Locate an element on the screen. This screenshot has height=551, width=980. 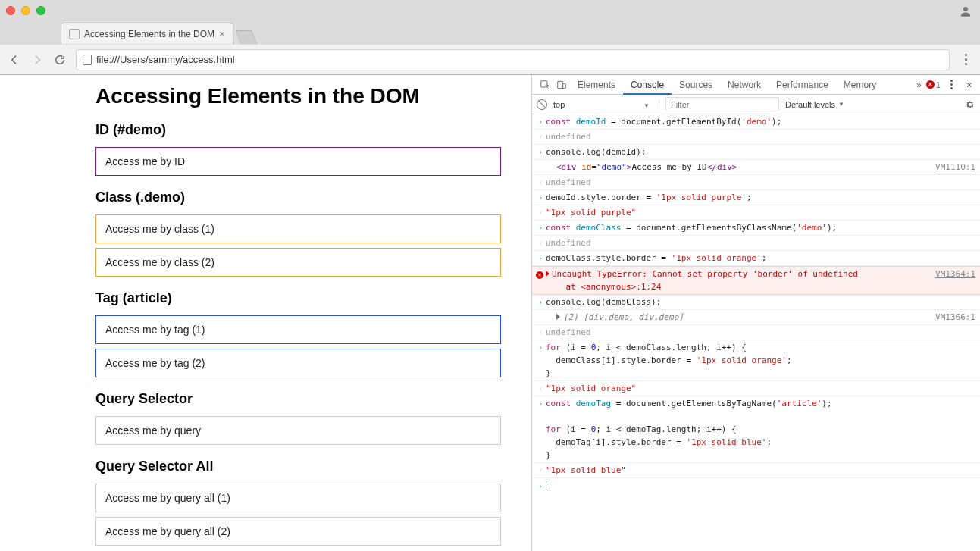
window-controls is located at coordinates (26, 11).